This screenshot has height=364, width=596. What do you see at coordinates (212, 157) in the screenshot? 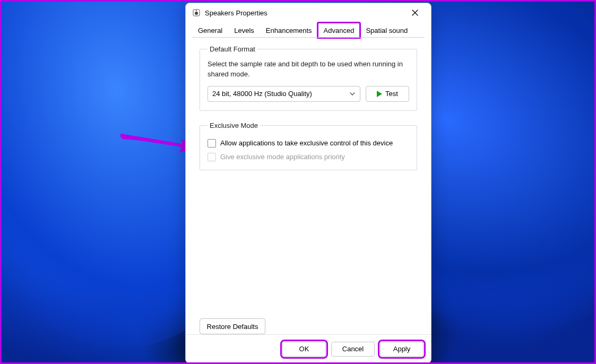
I see `priority-exclusive-checkbox` at bounding box center [212, 157].